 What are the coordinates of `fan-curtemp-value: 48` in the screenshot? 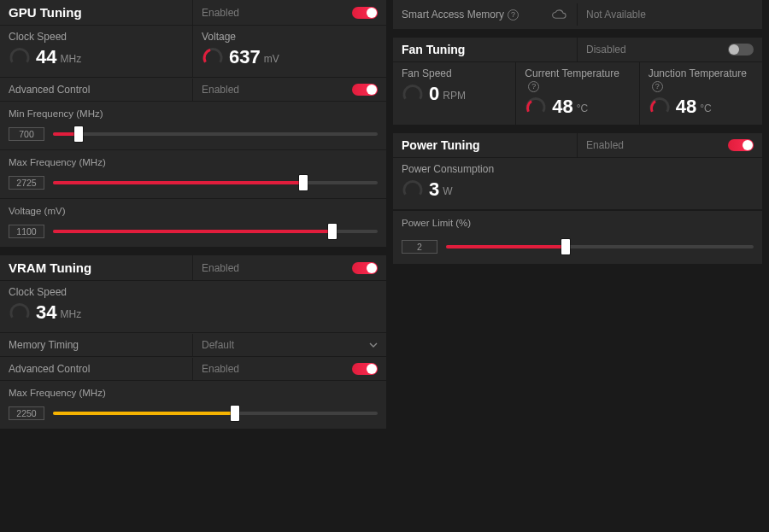 It's located at (562, 107).